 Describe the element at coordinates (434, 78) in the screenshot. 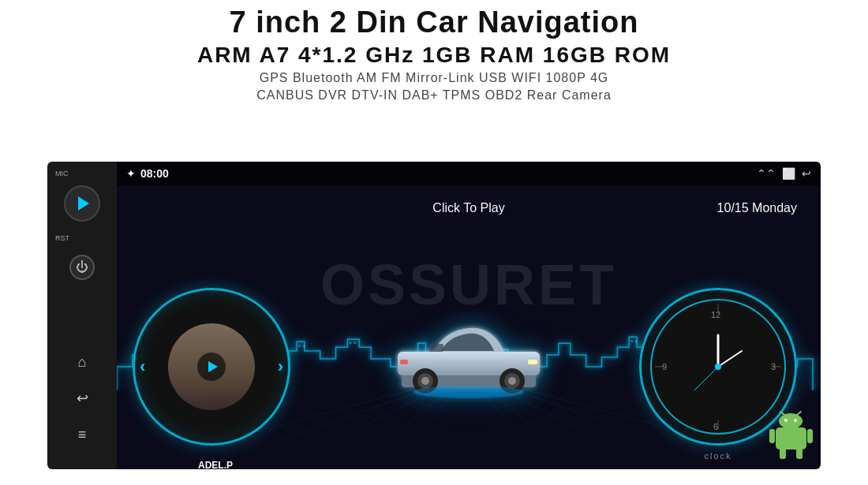

I see `features-line1: GPS Bluetooth AM FM Mirror-Link USB WIFI…` at that location.